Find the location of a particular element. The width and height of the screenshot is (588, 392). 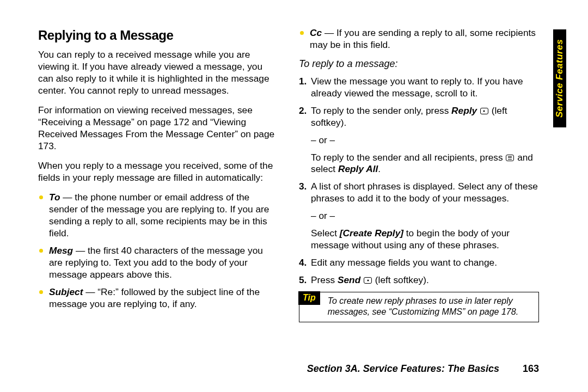

page-footer: Section 3A. Service Features: The Basics… is located at coordinates (423, 369).